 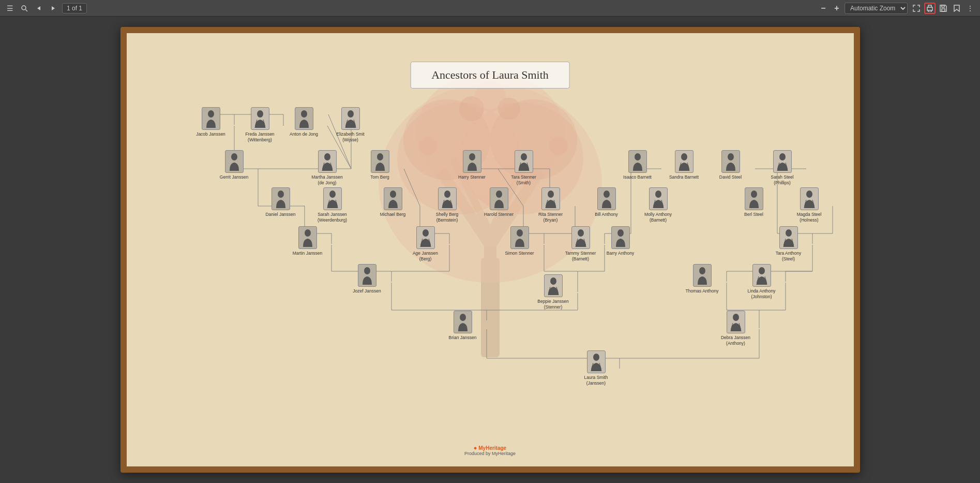 What do you see at coordinates (74, 8) in the screenshot?
I see `page-info: 1 of 1` at bounding box center [74, 8].